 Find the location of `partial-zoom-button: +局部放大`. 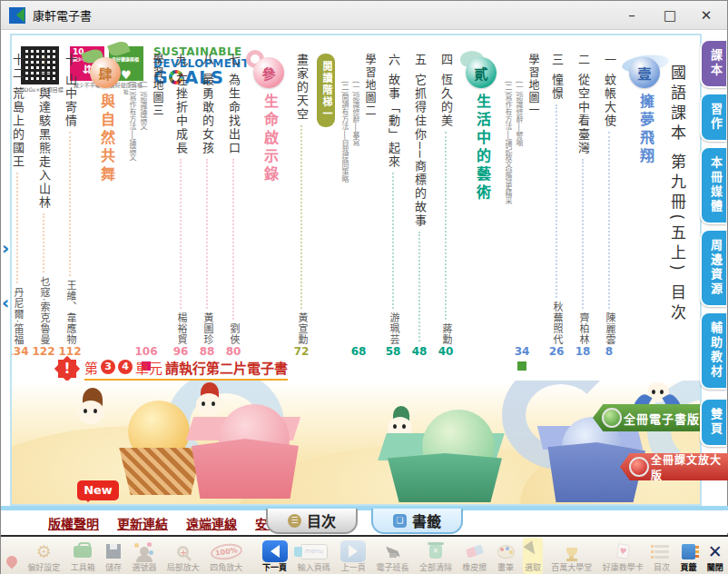

partial-zoom-button: +局部放大 is located at coordinates (183, 556).